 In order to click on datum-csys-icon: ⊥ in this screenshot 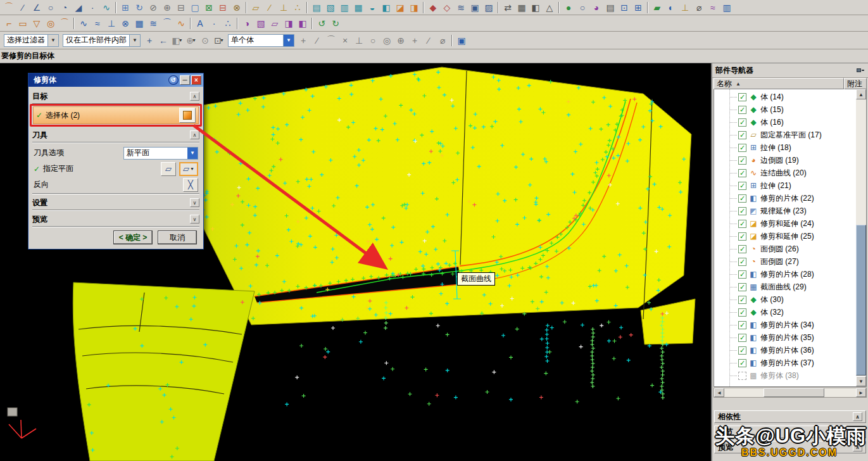, I will do `click(284, 8)`.